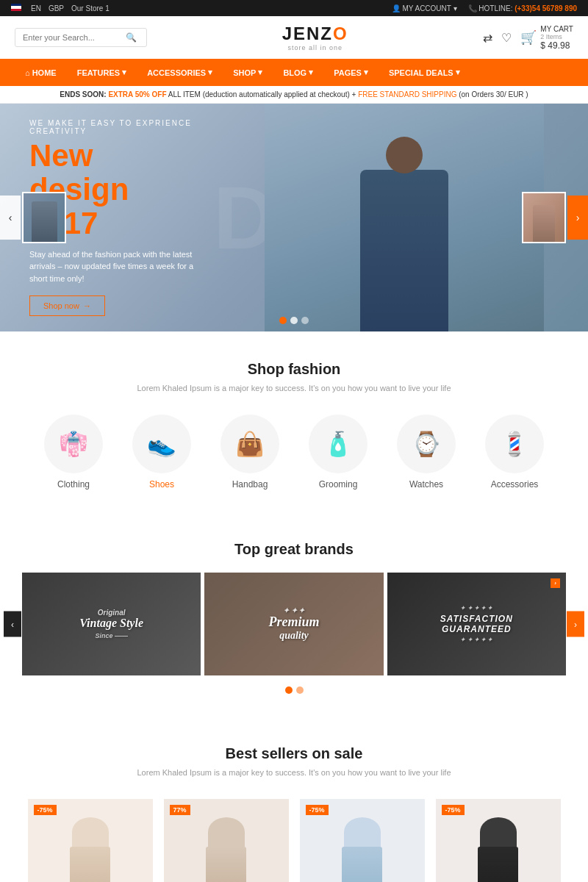 The width and height of the screenshot is (588, 882). What do you see at coordinates (338, 444) in the screenshot?
I see `category-grooming-icon: 🧴` at bounding box center [338, 444].